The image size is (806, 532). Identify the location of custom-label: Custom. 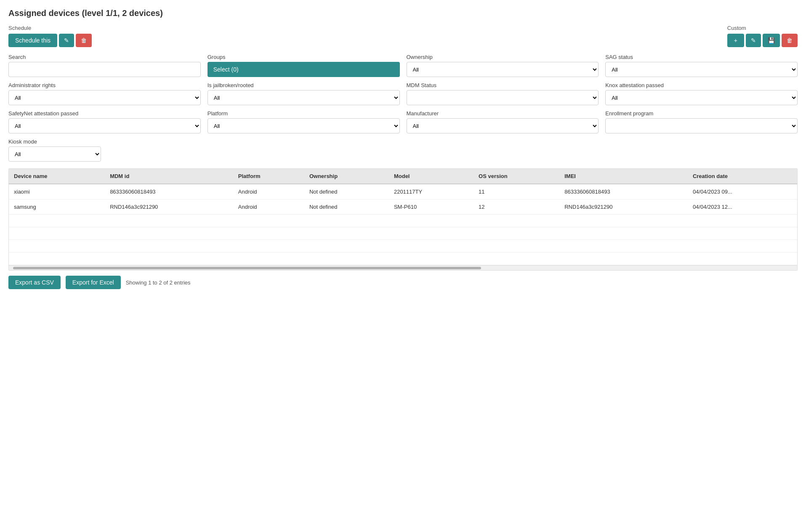
(763, 28).